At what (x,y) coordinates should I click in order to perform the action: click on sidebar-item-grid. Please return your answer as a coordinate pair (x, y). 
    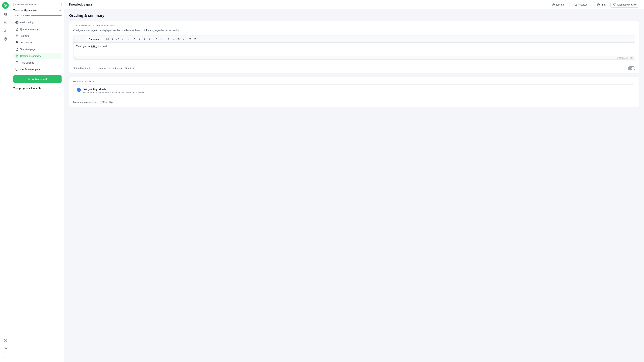
    Looking at the image, I should click on (6, 15).